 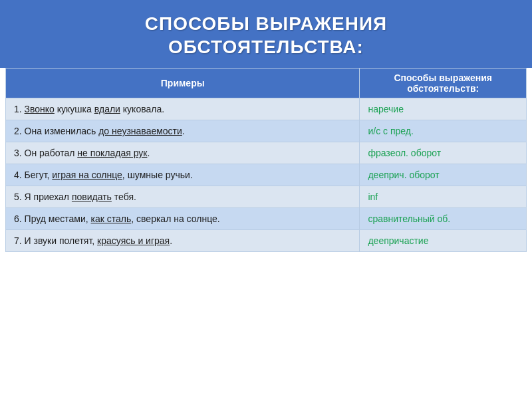 I want to click on table-row: 2. Она изменилась до неузнаваемости.и/с …, so click(x=266, y=132).